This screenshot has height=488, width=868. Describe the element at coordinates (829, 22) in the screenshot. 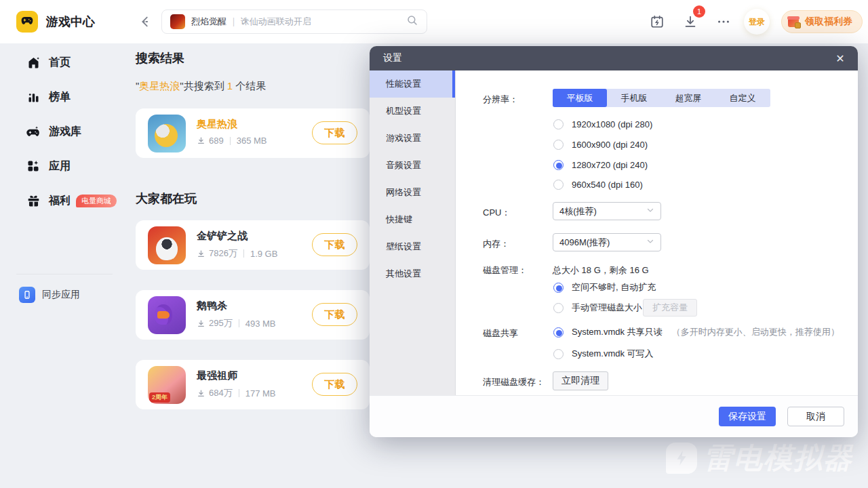

I see `coupon-label: 领取福利券` at that location.